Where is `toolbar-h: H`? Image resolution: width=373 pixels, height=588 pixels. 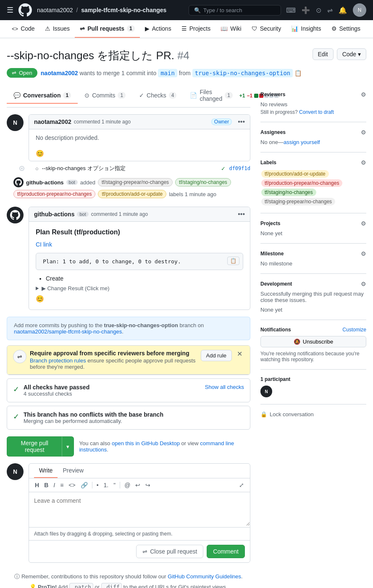 toolbar-h: H is located at coordinates (37, 485).